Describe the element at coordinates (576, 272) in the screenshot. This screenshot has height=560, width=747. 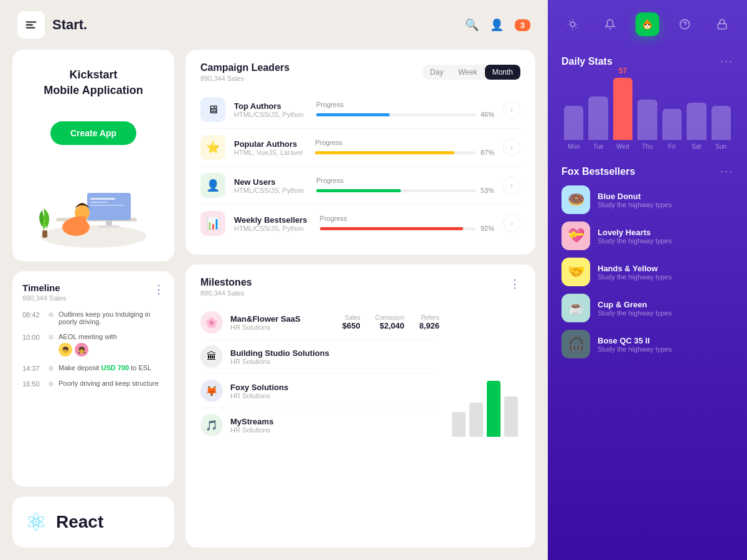
I see `hands-yellow-thumb: 🤝` at that location.